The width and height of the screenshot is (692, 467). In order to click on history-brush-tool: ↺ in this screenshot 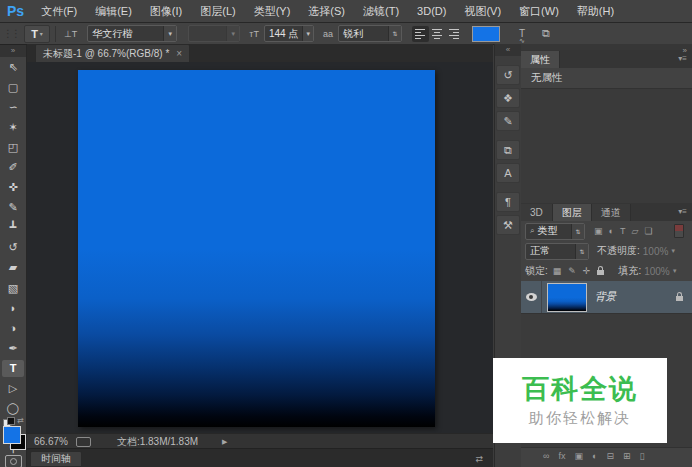, I will do `click(13, 248)`.